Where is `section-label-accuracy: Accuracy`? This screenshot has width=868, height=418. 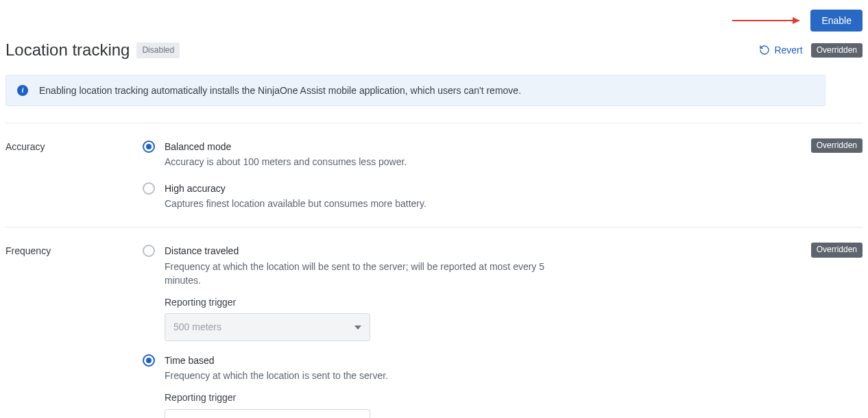 section-label-accuracy: Accuracy is located at coordinates (74, 175).